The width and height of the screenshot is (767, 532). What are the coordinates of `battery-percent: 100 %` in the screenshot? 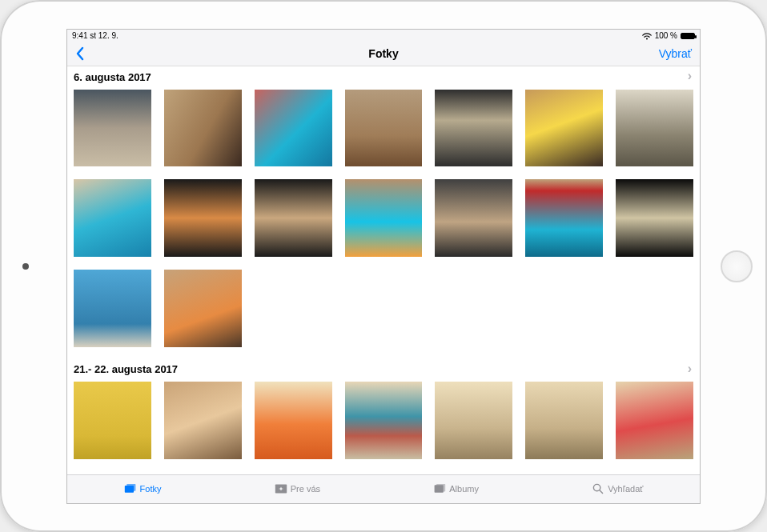 It's located at (666, 35).